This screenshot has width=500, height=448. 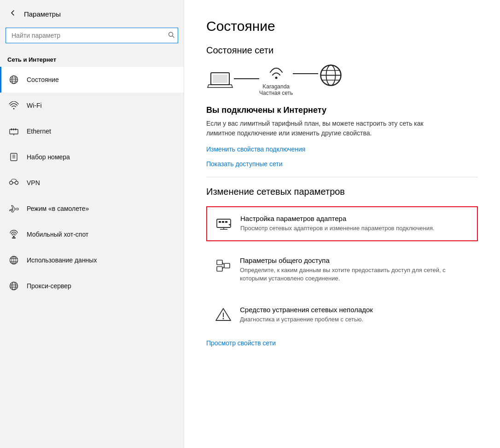 I want to click on sharing-icon, so click(x=223, y=266).